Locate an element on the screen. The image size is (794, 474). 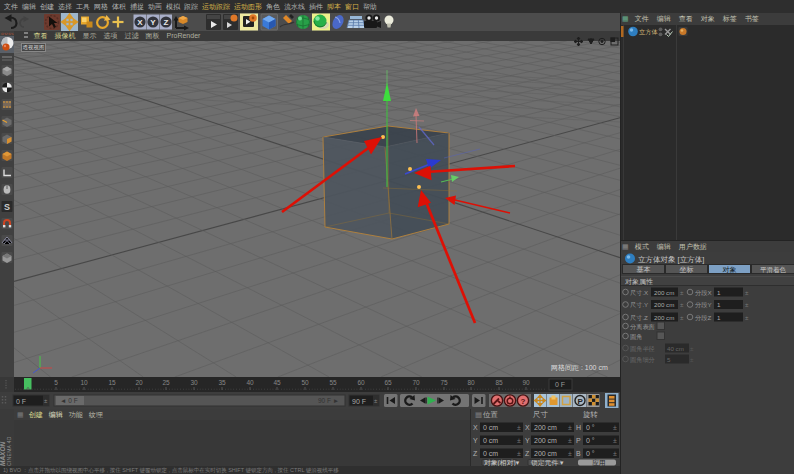
svg-text: ひひひひ is located at coordinates (8, 34).